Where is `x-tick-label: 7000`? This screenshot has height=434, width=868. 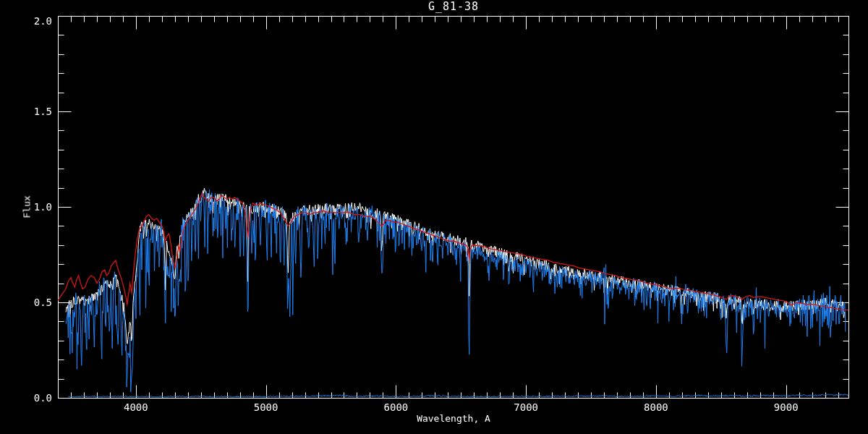
x-tick-label: 7000 is located at coordinates (526, 407).